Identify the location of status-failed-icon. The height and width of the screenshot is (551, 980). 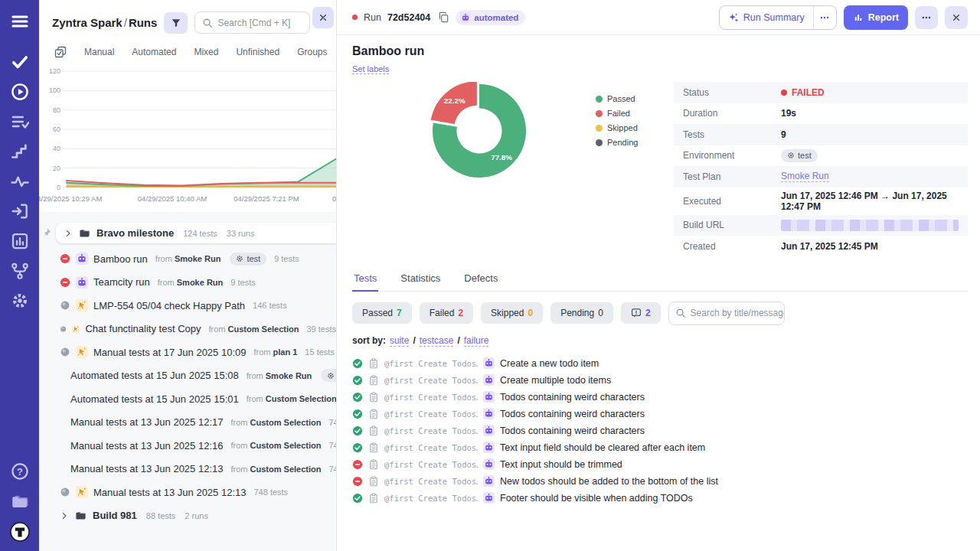
(65, 259).